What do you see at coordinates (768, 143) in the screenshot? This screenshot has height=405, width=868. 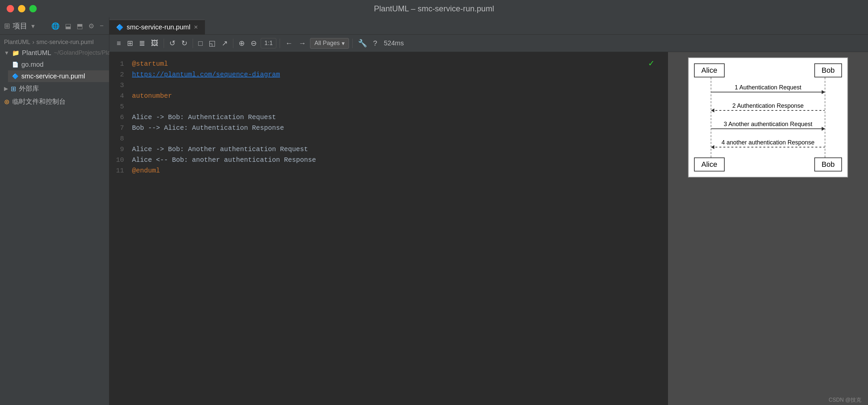 I see `seq-msg-4: 4 another authentication Response` at bounding box center [768, 143].